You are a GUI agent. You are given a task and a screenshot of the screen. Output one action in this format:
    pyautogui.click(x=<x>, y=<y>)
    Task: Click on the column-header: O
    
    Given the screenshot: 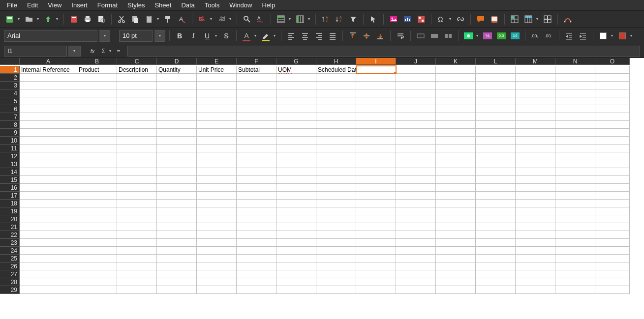 What is the action you would take?
    pyautogui.click(x=613, y=61)
    